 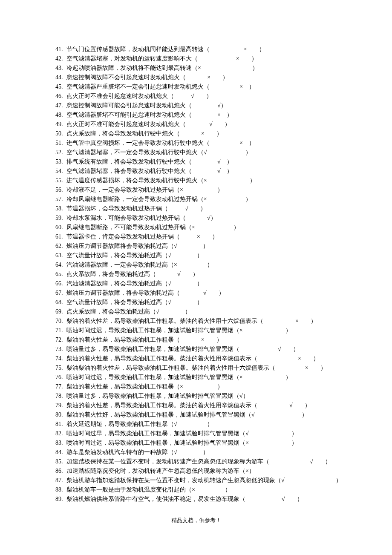 What do you see at coordinates (137, 199) in the screenshot?
I see `question-text: 冷却风扇继电器断路，一定会导致发动机过热开锅（×` at bounding box center [137, 199].